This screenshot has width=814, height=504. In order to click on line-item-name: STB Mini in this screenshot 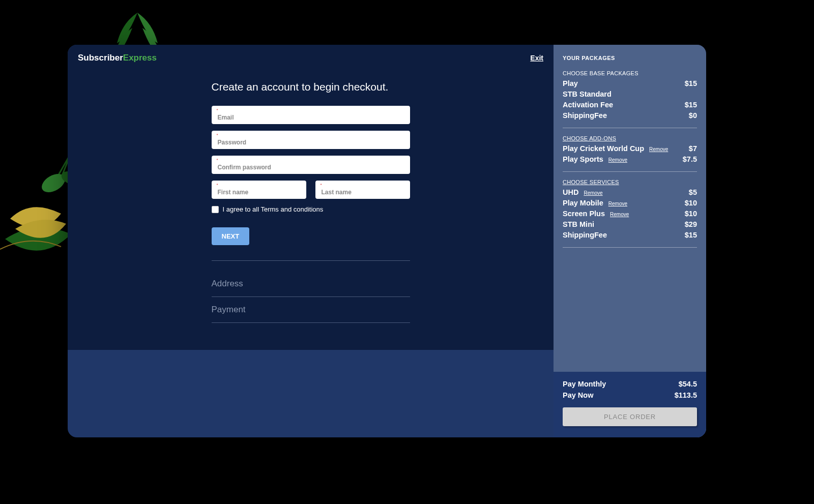, I will do `click(578, 224)`.